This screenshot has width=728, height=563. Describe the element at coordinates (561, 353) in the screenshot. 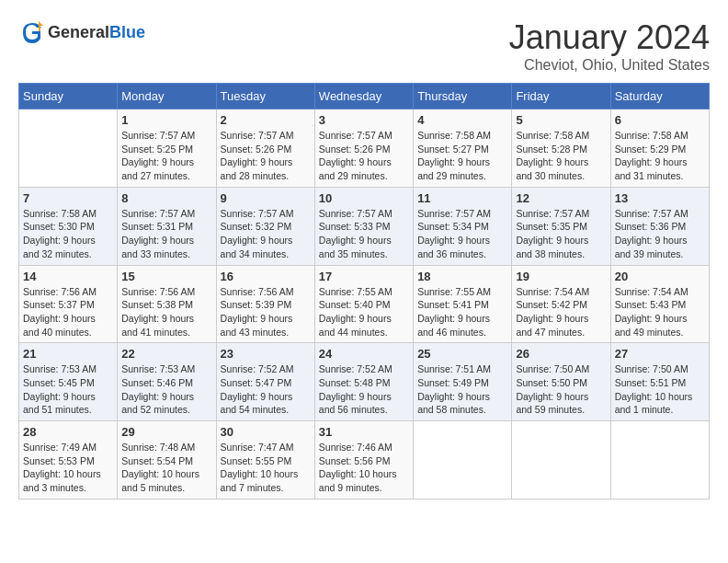

I see `day-number: 26` at that location.